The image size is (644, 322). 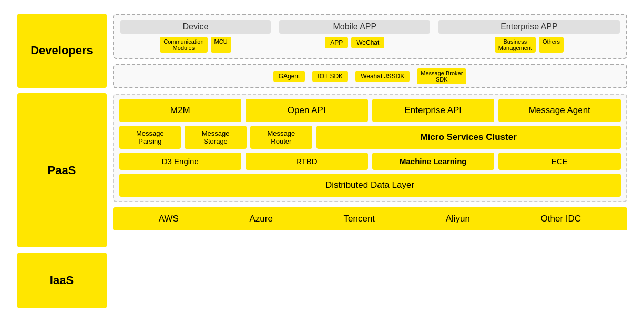 I want to click on sdk-wechat-jssdk: Weahat JSSDK, so click(x=383, y=76).